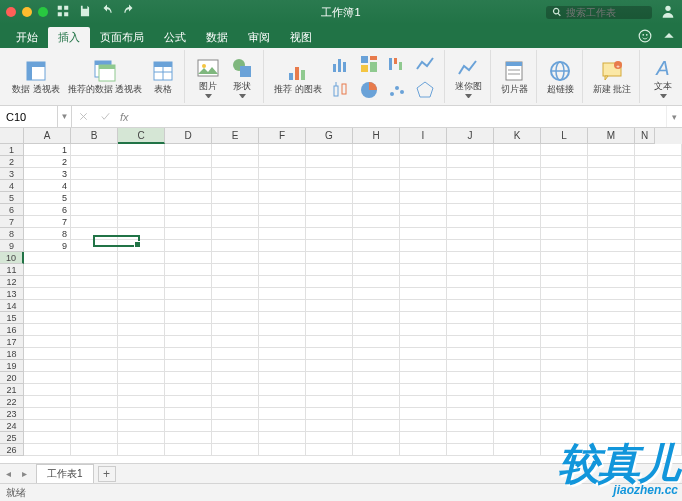  What do you see at coordinates (470, 136) in the screenshot?
I see `col-header: J` at bounding box center [470, 136].